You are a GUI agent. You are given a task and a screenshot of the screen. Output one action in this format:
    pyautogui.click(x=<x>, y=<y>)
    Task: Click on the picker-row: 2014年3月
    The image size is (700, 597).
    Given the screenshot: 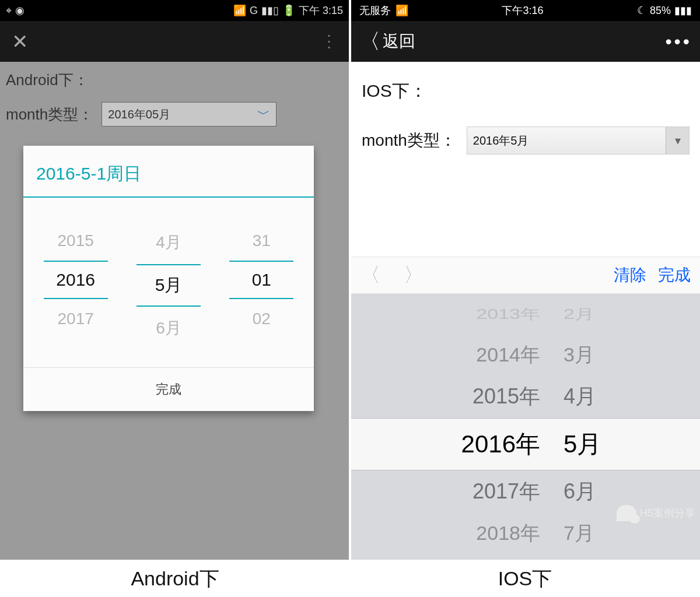 What is the action you would take?
    pyautogui.click(x=526, y=355)
    